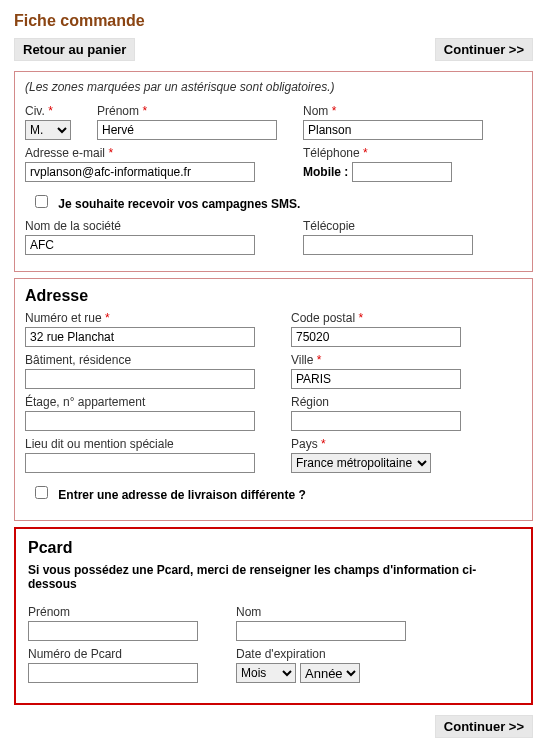 The height and width of the screenshot is (755, 547). What do you see at coordinates (391, 360) in the screenshot?
I see `city-label: Ville *` at bounding box center [391, 360].